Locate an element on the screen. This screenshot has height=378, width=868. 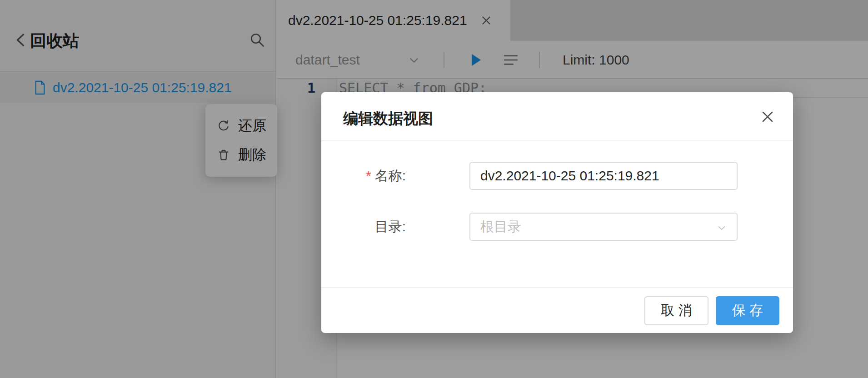
directory-select: 根目录 is located at coordinates (604, 227).